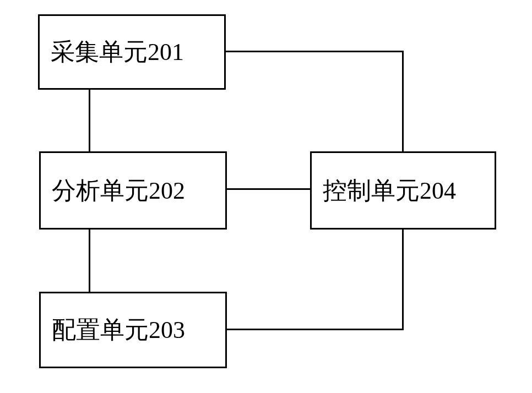 This screenshot has height=393, width=532. What do you see at coordinates (118, 190) in the screenshot?
I see `box-analysis-label: 分析单元202` at bounding box center [118, 190].